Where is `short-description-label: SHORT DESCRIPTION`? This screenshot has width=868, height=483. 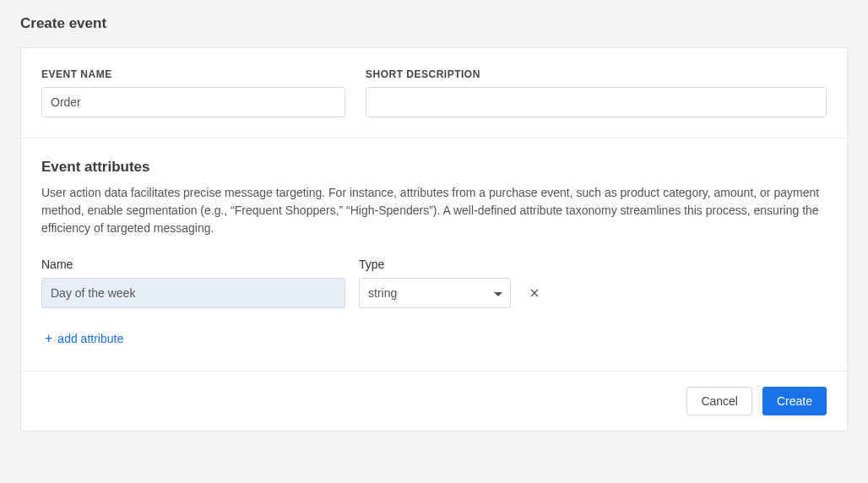
short-description-label: SHORT DESCRIPTION is located at coordinates (596, 74).